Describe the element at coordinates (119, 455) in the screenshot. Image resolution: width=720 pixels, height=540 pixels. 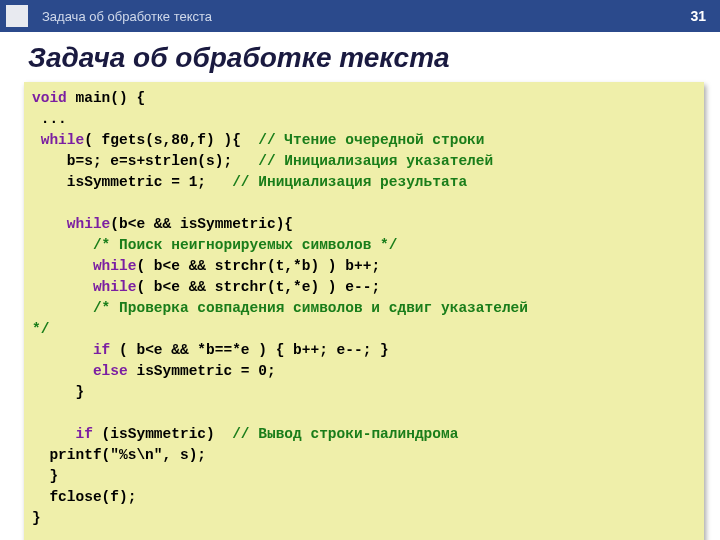
I see `code-token: printf("%s\n", s);` at that location.